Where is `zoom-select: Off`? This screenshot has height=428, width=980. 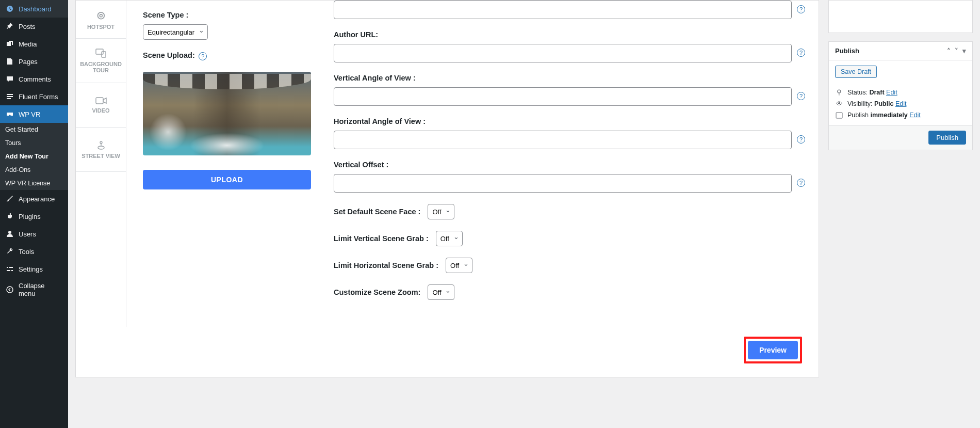 zoom-select: Off is located at coordinates (441, 292).